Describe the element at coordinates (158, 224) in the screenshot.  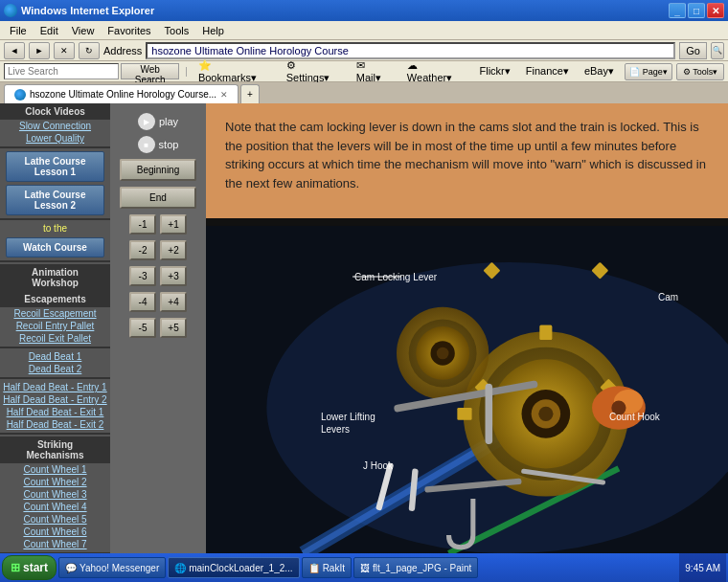
I see `step-row-1: -1 +1` at that location.